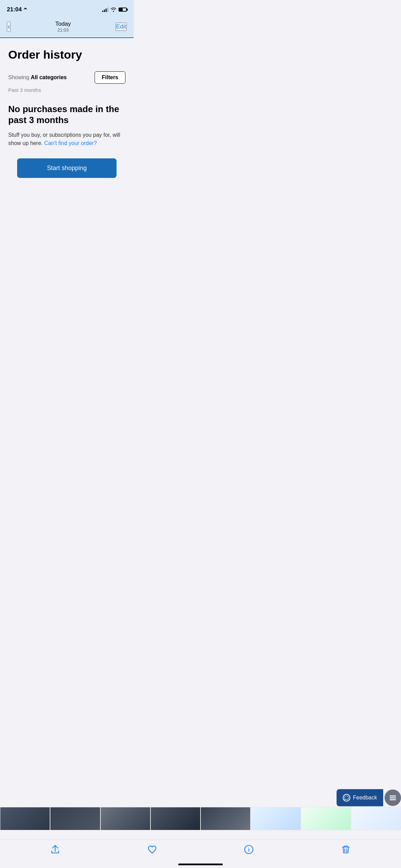  What do you see at coordinates (114, 10) in the screenshot?
I see `status-icons` at bounding box center [114, 10].